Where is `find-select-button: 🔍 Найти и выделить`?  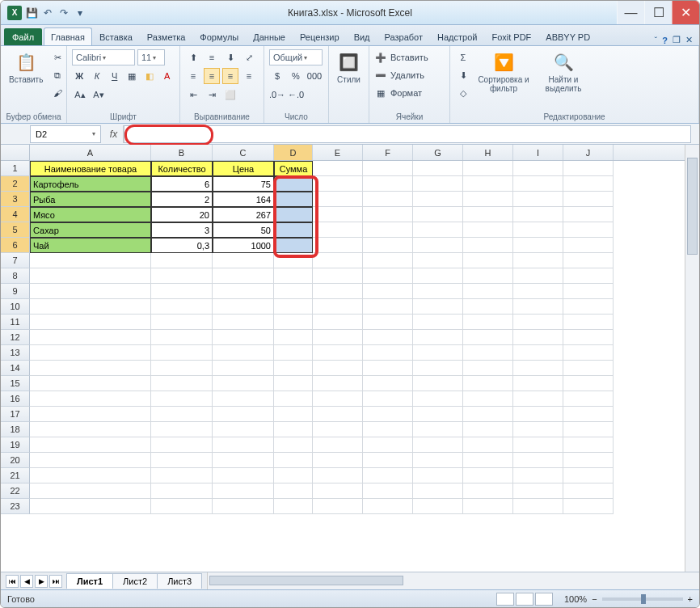 find-select-button: 🔍 Найти и выделить is located at coordinates (563, 72).